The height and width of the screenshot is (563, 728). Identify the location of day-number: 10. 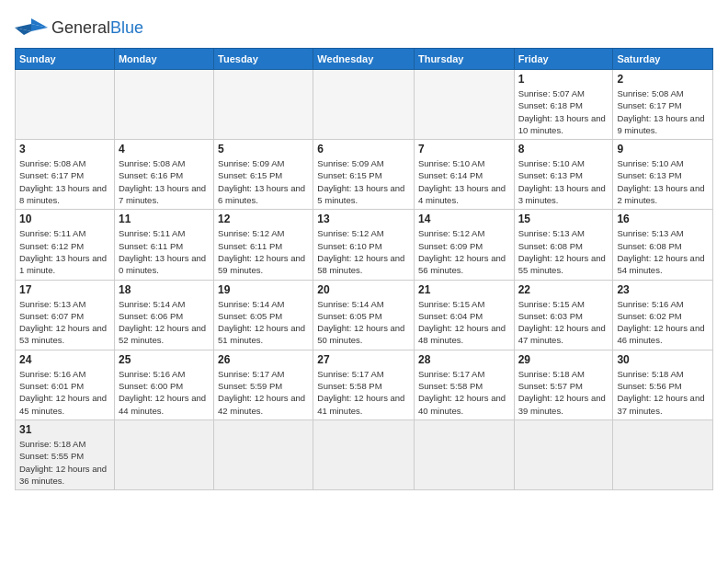
(64, 219).